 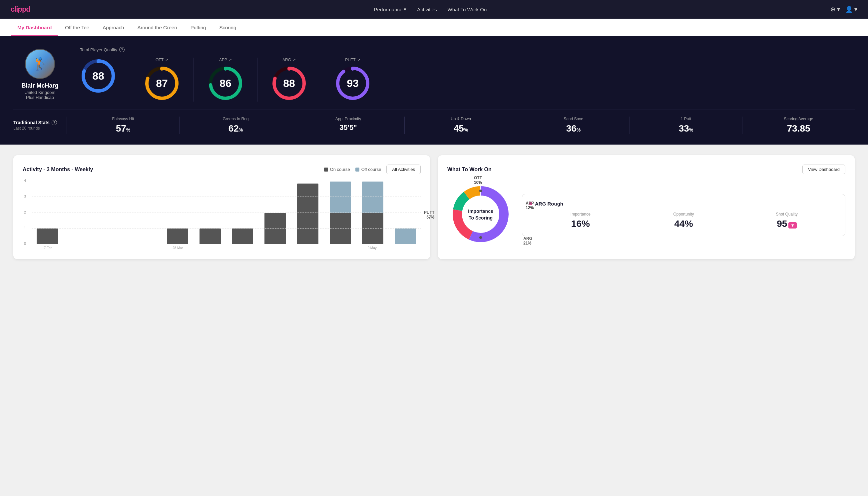 I want to click on work-card-title: What To Work On, so click(x=470, y=170).